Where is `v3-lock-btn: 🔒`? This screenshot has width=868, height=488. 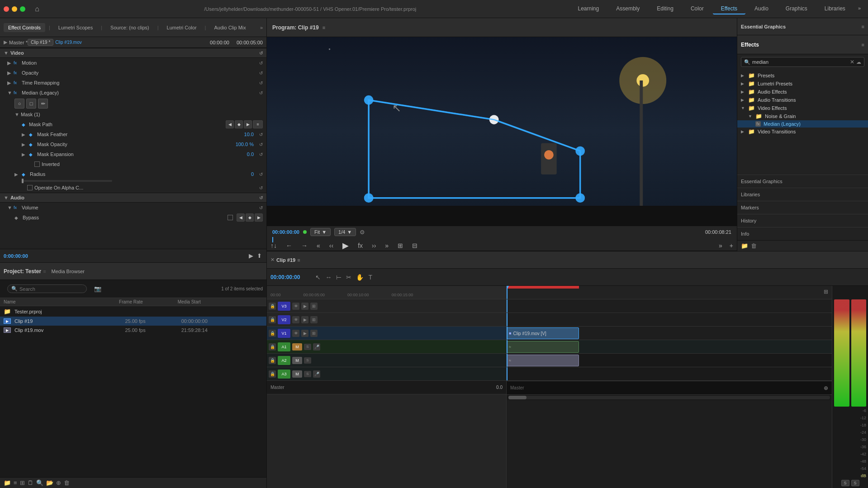
v3-lock-btn: 🔒 is located at coordinates (272, 306).